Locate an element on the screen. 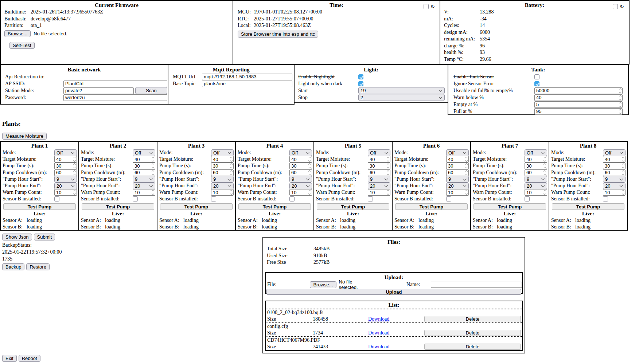  base-topic-input is located at coordinates (247, 84).